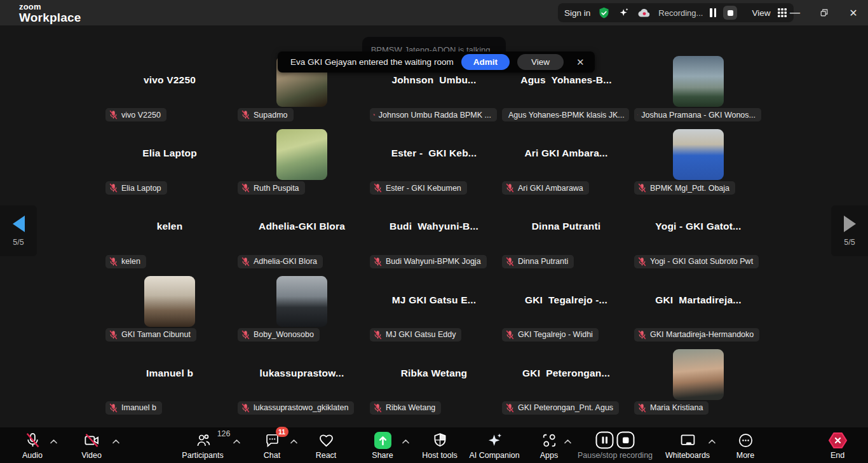 This screenshot has height=463, width=868. Describe the element at coordinates (624, 13) in the screenshot. I see `ai-companion-sparkle-icon` at that location.